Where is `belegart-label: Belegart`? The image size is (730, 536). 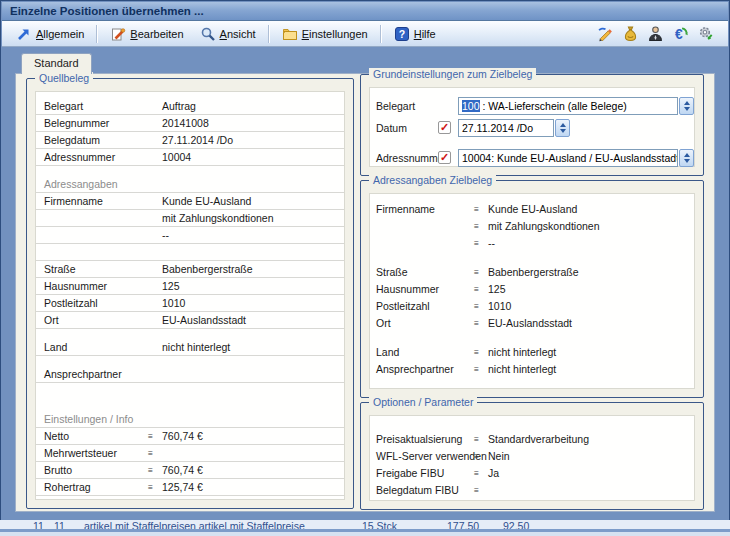
belegart-label: Belegart is located at coordinates (396, 106).